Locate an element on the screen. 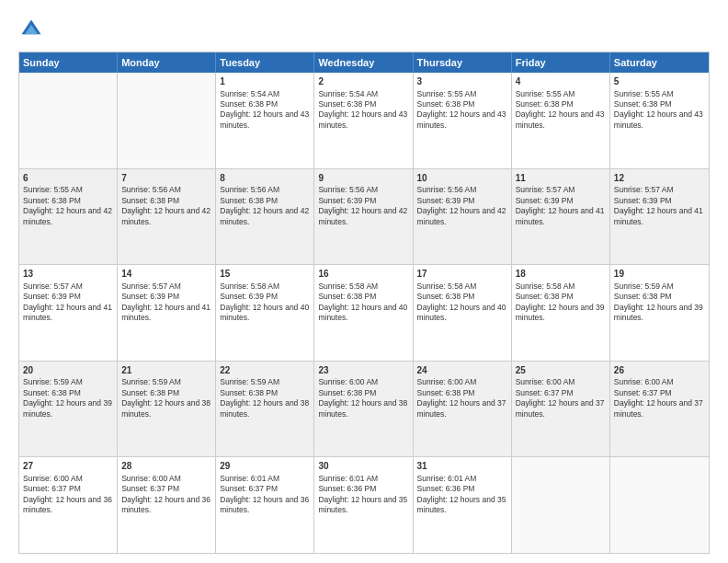  day-number: 11 is located at coordinates (561, 178).